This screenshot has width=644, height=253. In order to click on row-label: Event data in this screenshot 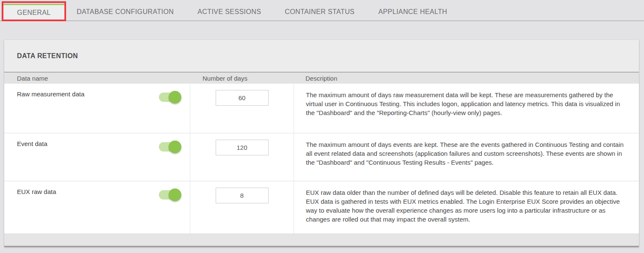, I will do `click(32, 143)`.